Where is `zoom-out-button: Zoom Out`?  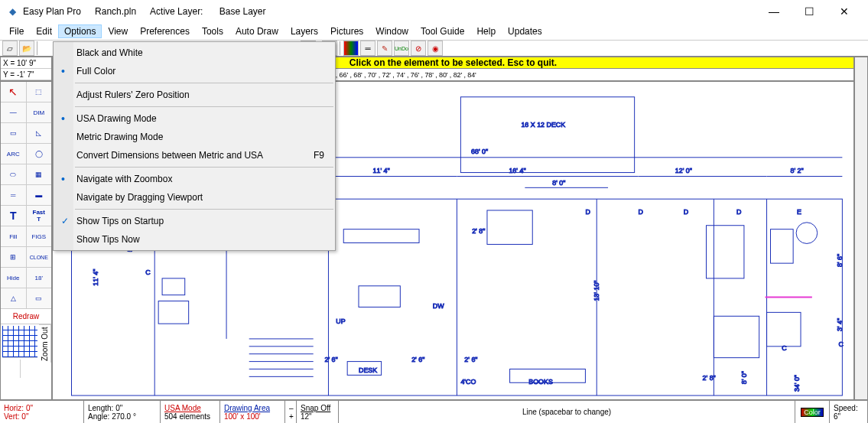 zoom-out-button: Zoom Out is located at coordinates (45, 343).